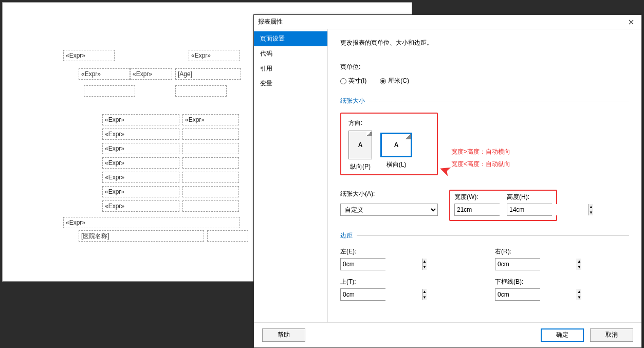  I want to click on dialog-title: 报表属性, so click(441, 22).